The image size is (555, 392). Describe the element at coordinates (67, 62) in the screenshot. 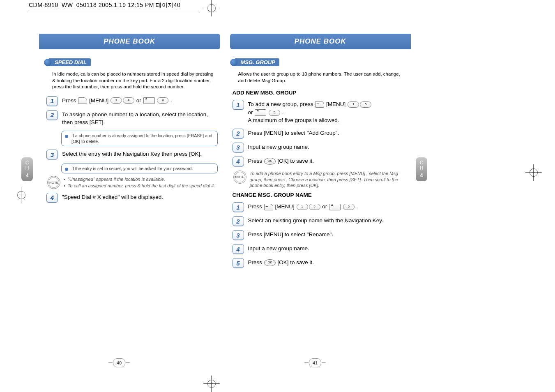

I see `section-speed-dial: SPEED DIAL` at that location.